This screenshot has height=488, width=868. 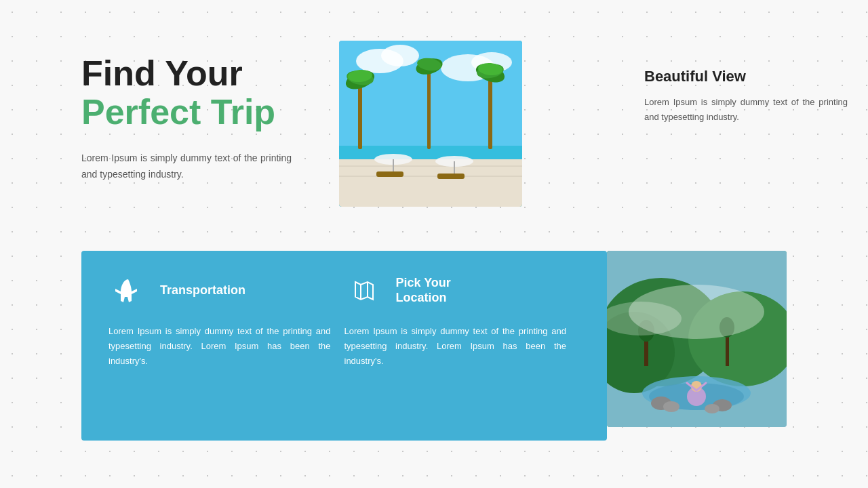 I want to click on hero-description: Lorem Ipsum is simply dummy text of the …, so click(x=186, y=167).